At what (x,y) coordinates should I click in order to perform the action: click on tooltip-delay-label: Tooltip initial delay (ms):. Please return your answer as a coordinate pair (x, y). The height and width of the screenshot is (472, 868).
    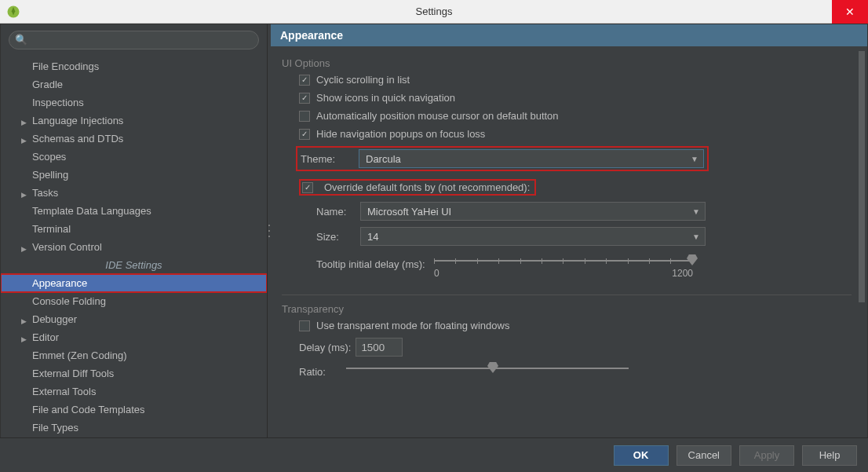
    Looking at the image, I should click on (375, 262).